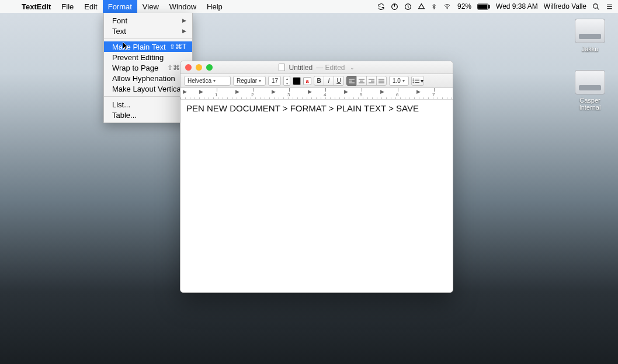 The height and width of the screenshot is (364, 618). Describe the element at coordinates (319, 80) in the screenshot. I see `bold-button: B` at that location.